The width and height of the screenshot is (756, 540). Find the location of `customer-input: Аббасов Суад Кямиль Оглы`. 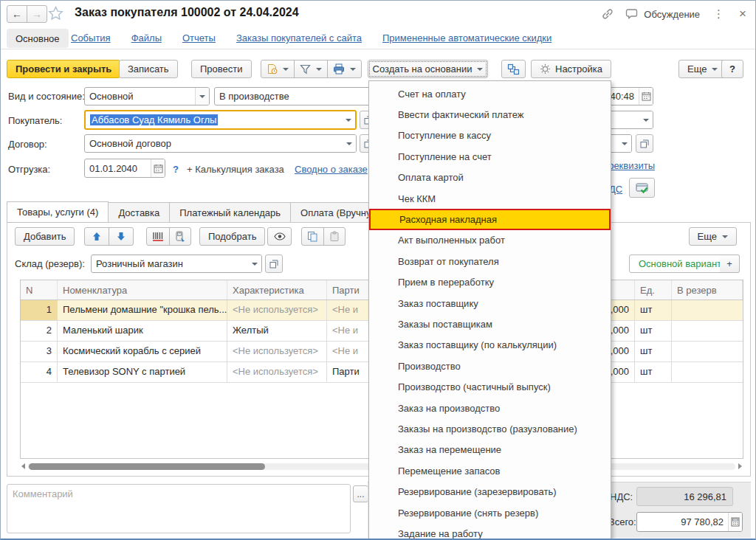

customer-input: Аббасов Суад Кямиль Оглы is located at coordinates (220, 120).